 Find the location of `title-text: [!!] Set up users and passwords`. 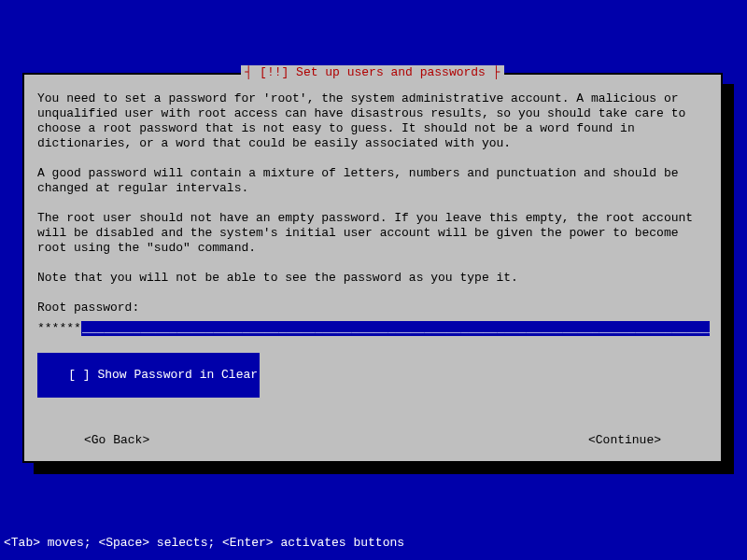

title-text: [!!] Set up users and passwords is located at coordinates (373, 73).